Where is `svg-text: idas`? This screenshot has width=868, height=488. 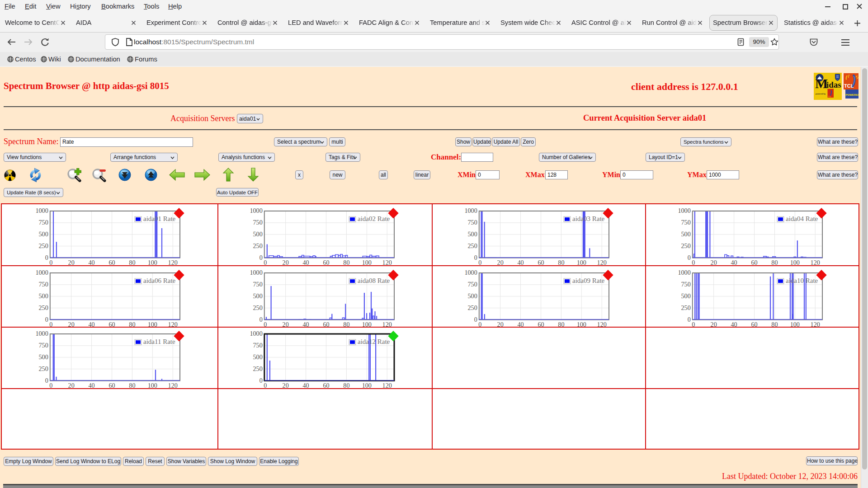
svg-text: idas is located at coordinates (834, 85).